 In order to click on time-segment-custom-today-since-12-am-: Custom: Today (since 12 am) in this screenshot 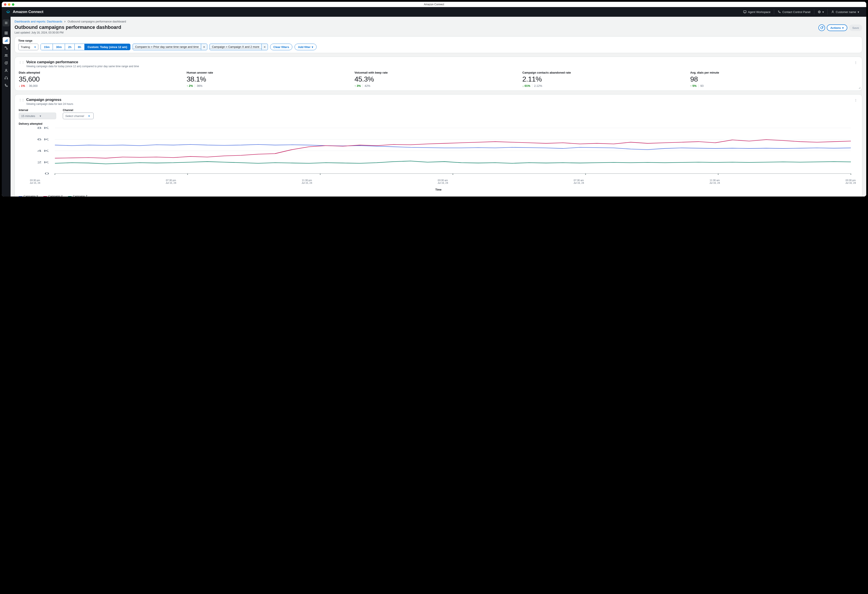, I will do `click(108, 47)`.